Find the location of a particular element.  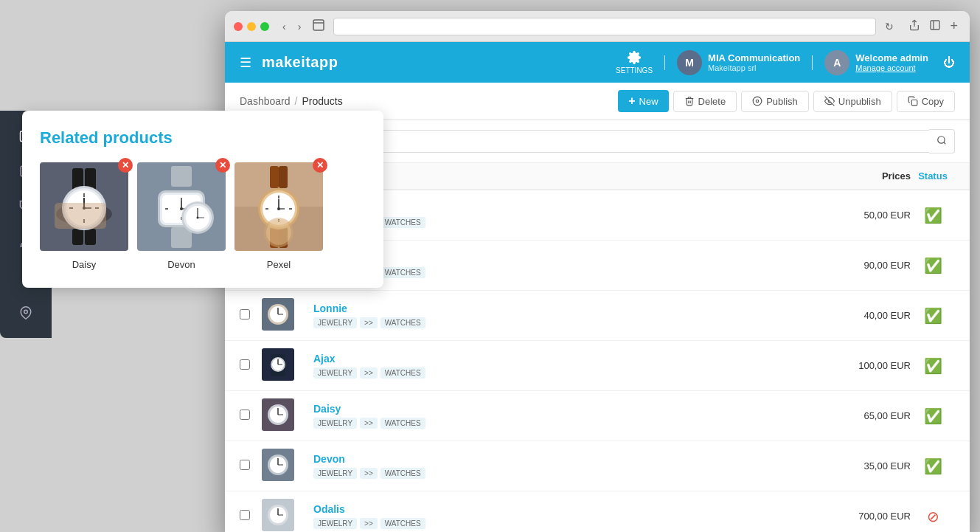

company-avatar: M is located at coordinates (689, 63).